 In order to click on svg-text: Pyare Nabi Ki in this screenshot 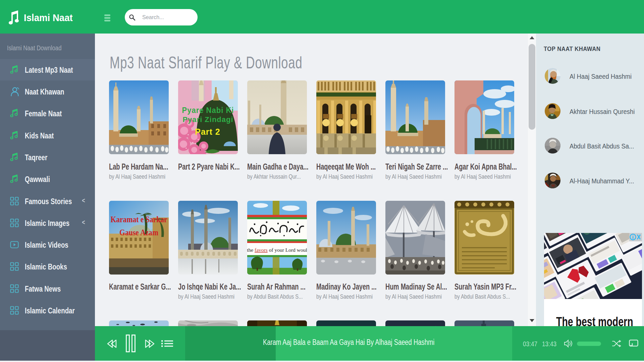, I will do `click(208, 110)`.